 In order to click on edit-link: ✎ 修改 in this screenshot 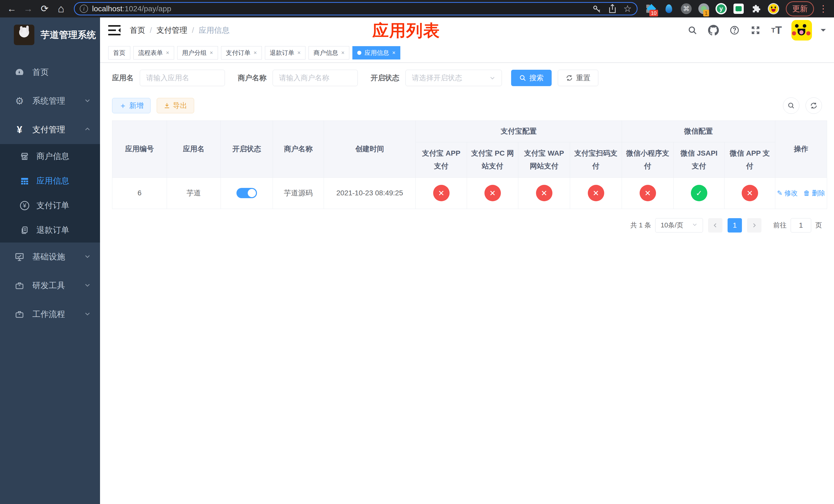, I will do `click(787, 193)`.